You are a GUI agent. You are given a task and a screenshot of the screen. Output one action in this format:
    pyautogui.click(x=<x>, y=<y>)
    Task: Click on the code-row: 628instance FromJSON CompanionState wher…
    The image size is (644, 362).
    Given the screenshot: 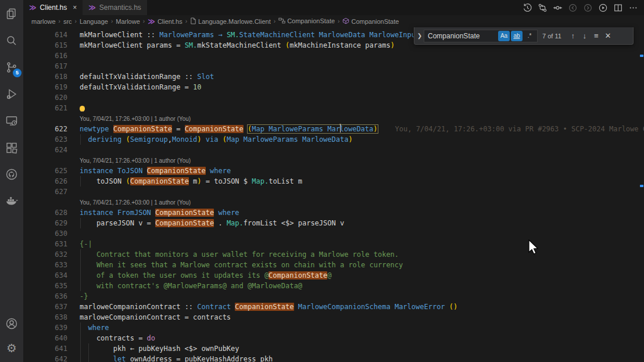 What is the action you would take?
    pyautogui.click(x=334, y=213)
    